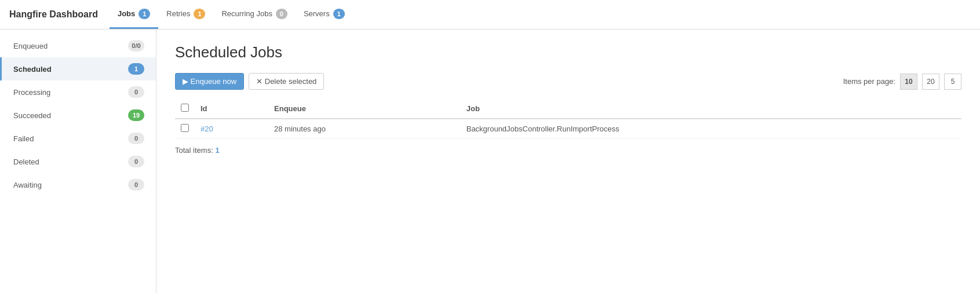  What do you see at coordinates (568, 109) in the screenshot?
I see `table-header-row: Id Enqueue Job` at bounding box center [568, 109].